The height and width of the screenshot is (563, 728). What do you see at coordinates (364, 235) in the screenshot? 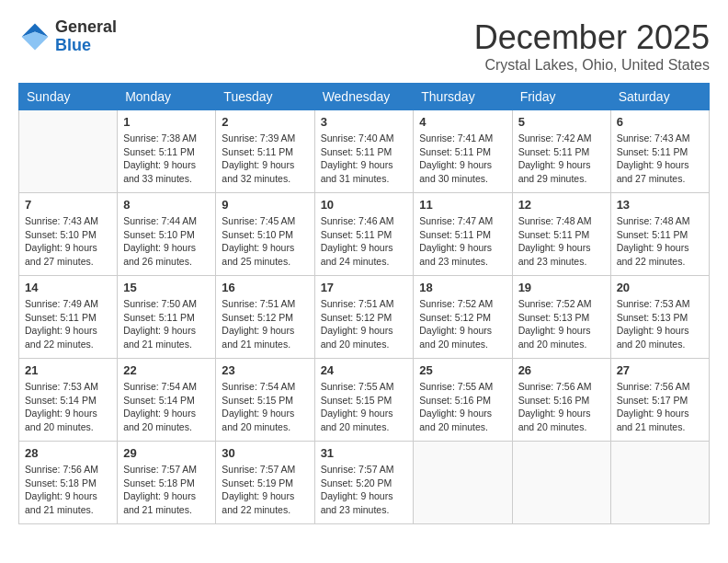
I see `calendar-week-row: 7Sunrise: 7:43 AM Sunset: 5:10 PM Daylig…` at bounding box center [364, 235].